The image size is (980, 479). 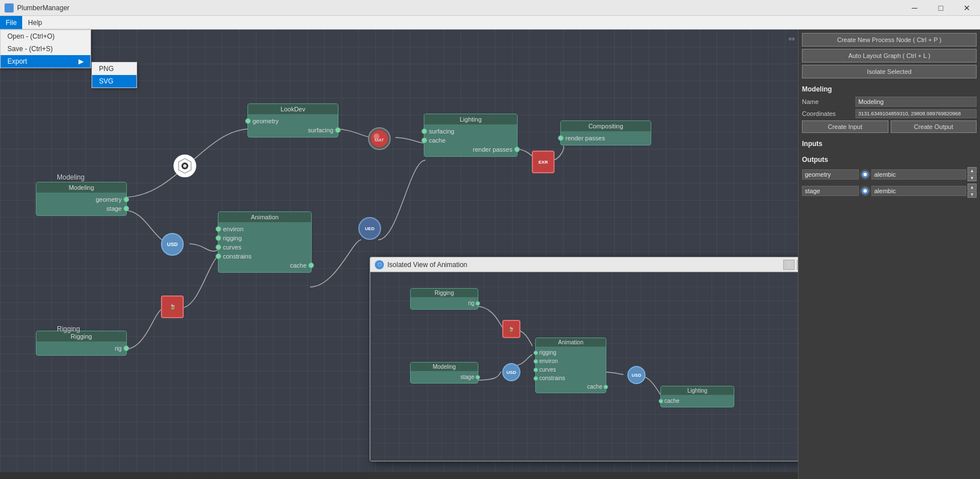 What do you see at coordinates (606, 133) in the screenshot?
I see `compositing-node: Compositing render passes` at bounding box center [606, 133].